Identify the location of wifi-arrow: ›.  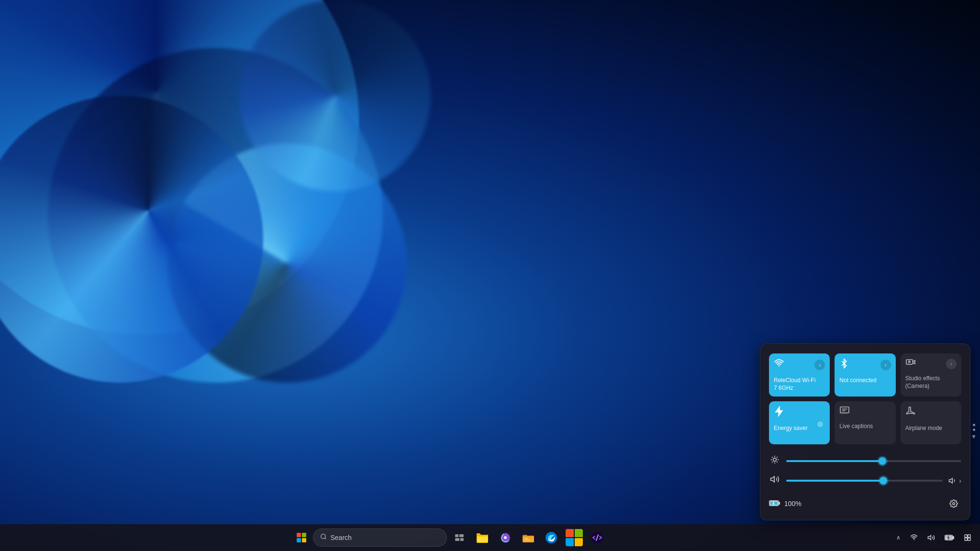
(820, 365).